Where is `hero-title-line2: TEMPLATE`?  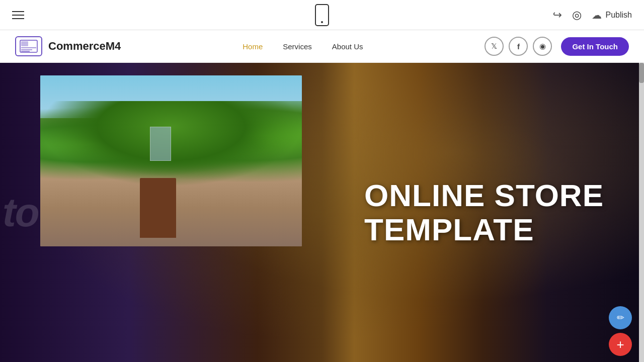
hero-title-line2: TEMPLATE is located at coordinates (449, 229).